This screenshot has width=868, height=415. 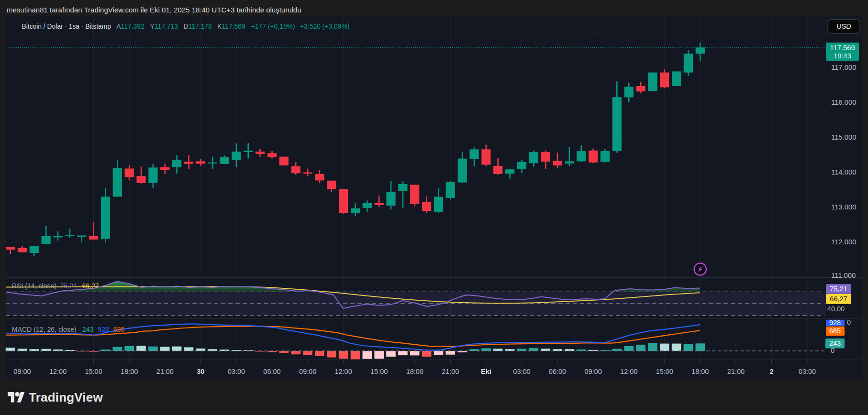 I want to click on svg-text:A117.392Y117.713D117.178K117.5: A117.392Y117.713D117.178K117.569+177 (+0…, so click(x=233, y=26).